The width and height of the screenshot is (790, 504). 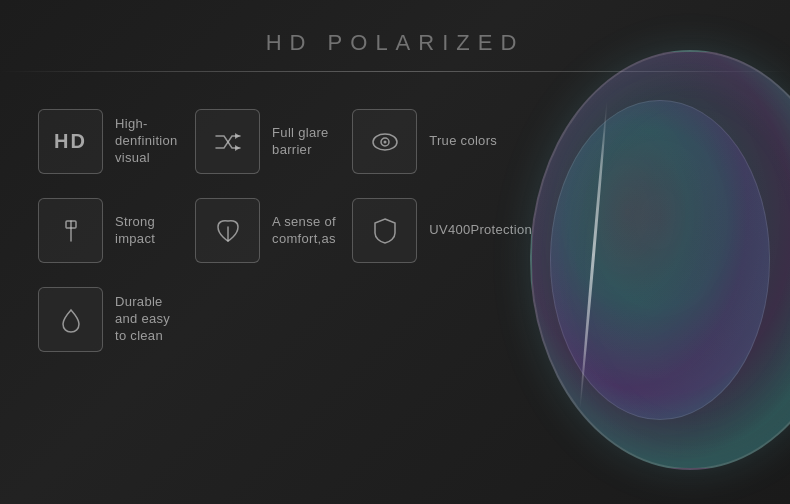 I want to click on full-glare-label: Full glare barrier, so click(x=304, y=142).